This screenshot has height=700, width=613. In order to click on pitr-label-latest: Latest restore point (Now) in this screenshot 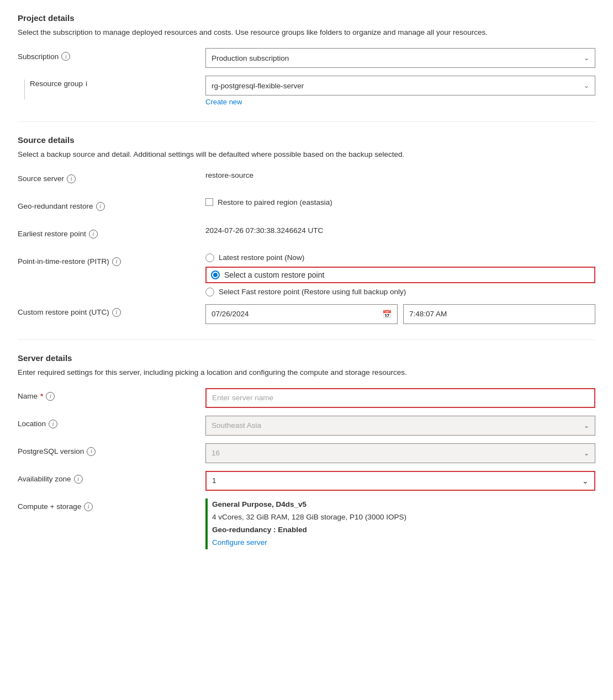, I will do `click(262, 257)`.